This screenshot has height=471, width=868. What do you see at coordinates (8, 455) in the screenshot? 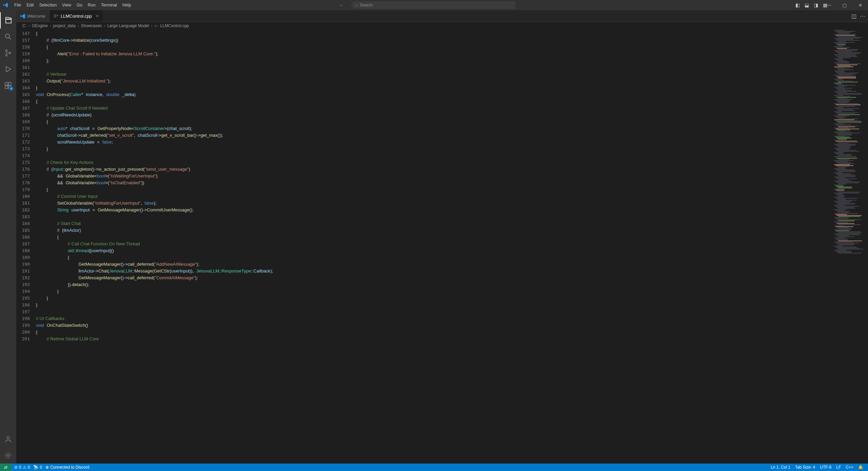
I see `activity-settings` at bounding box center [8, 455].